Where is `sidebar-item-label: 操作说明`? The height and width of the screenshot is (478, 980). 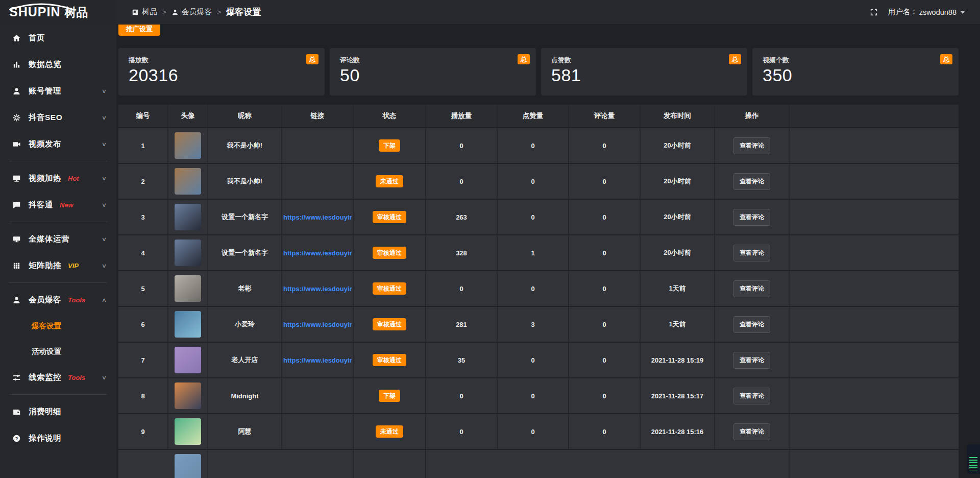
sidebar-item-label: 操作说明 is located at coordinates (45, 438).